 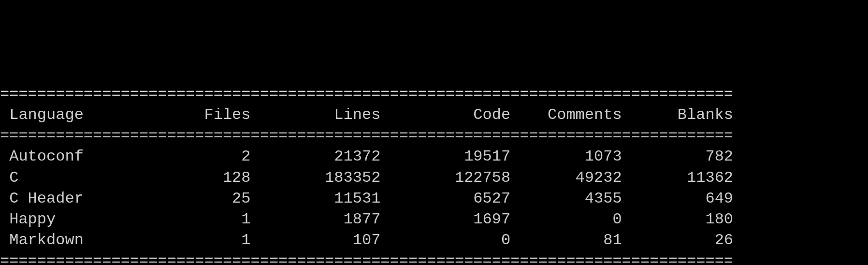 I want to click on header-comments: Comments, so click(x=566, y=115).